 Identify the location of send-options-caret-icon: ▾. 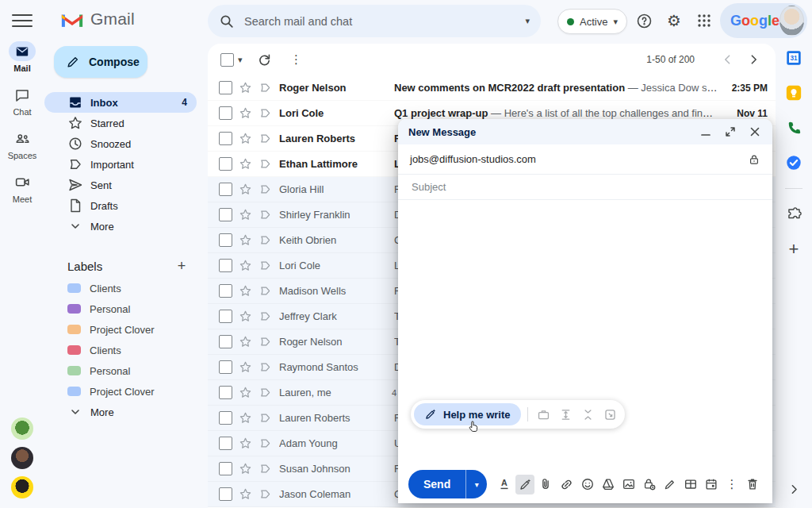
(476, 484).